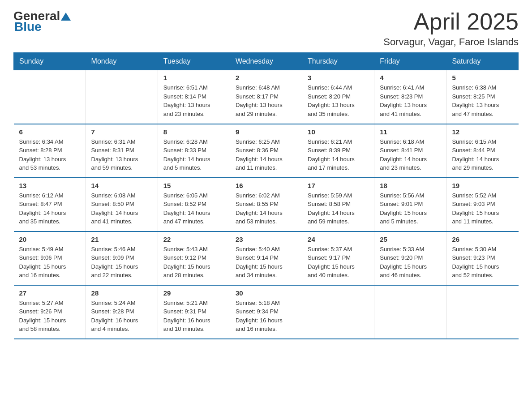 The height and width of the screenshot is (411, 532). Describe the element at coordinates (483, 205) in the screenshot. I see `calendar-day-cell: 19Sunrise: 5:52 AM Sunset: 9:03 PM Dayli…` at that location.